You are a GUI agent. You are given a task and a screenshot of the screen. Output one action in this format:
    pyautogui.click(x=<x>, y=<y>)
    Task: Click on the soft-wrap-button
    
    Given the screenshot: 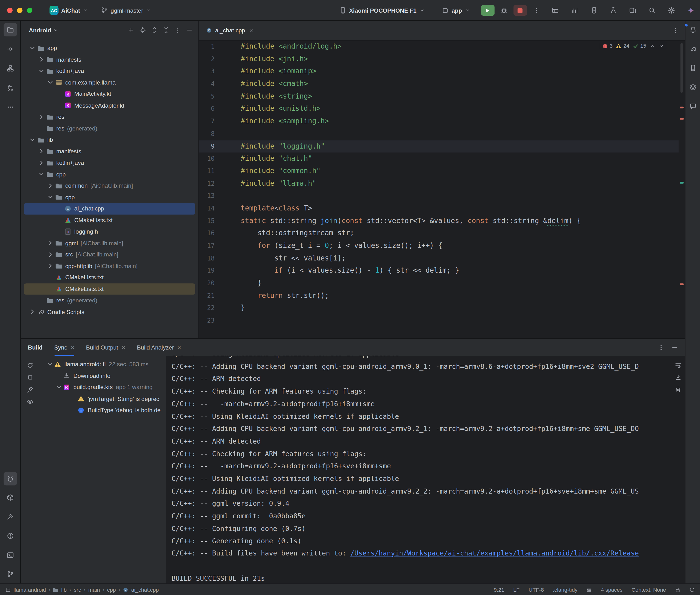 What is the action you would take?
    pyautogui.click(x=678, y=365)
    